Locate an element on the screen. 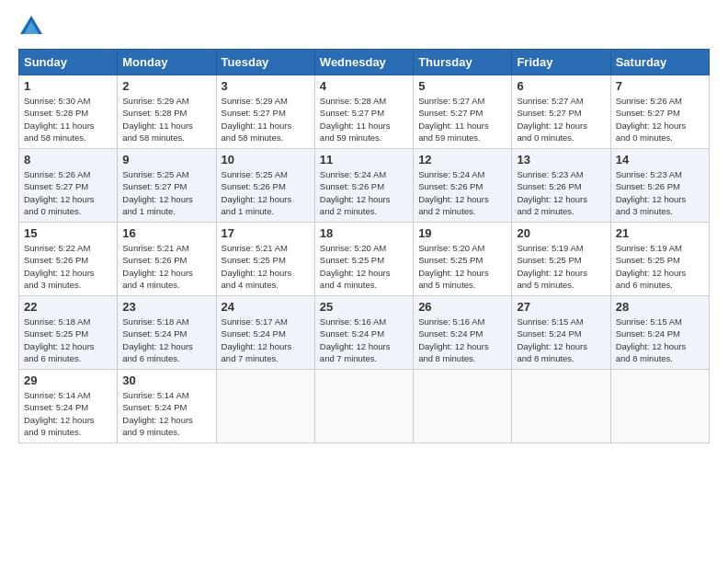 The width and height of the screenshot is (728, 563). day-number: 15 is located at coordinates (68, 234).